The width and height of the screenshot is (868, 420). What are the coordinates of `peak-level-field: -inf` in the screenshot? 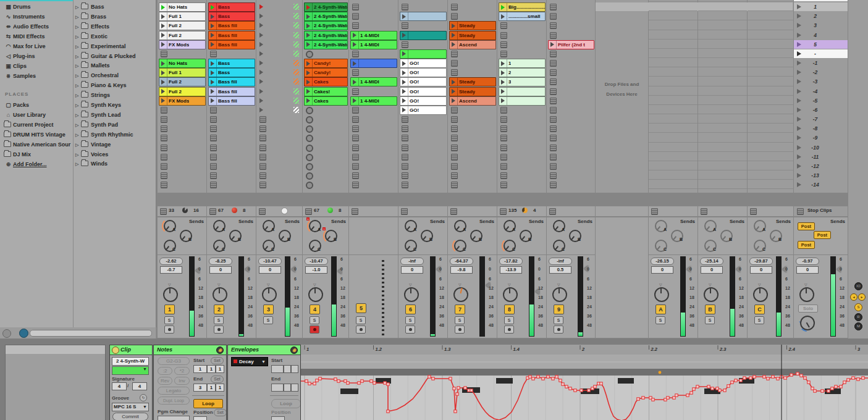 It's located at (560, 261).